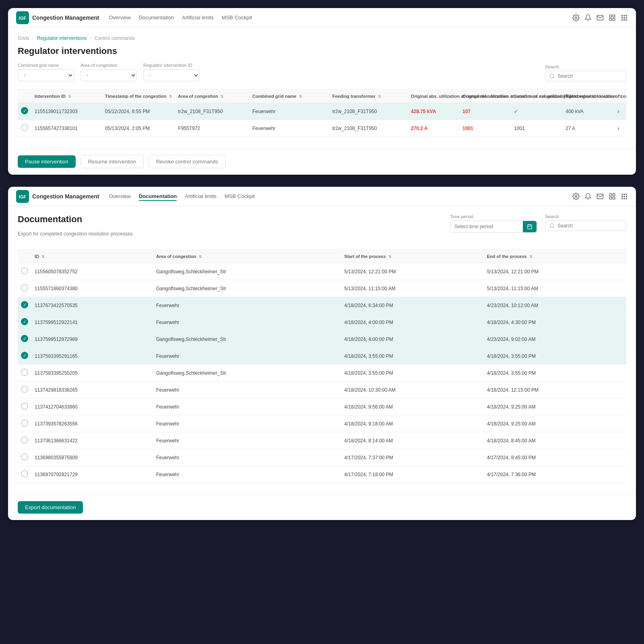 The width and height of the screenshot is (644, 644). What do you see at coordinates (322, 113) in the screenshot?
I see `table-1: Intervention ID ⇅ Timestamp of the conge…` at bounding box center [322, 113].